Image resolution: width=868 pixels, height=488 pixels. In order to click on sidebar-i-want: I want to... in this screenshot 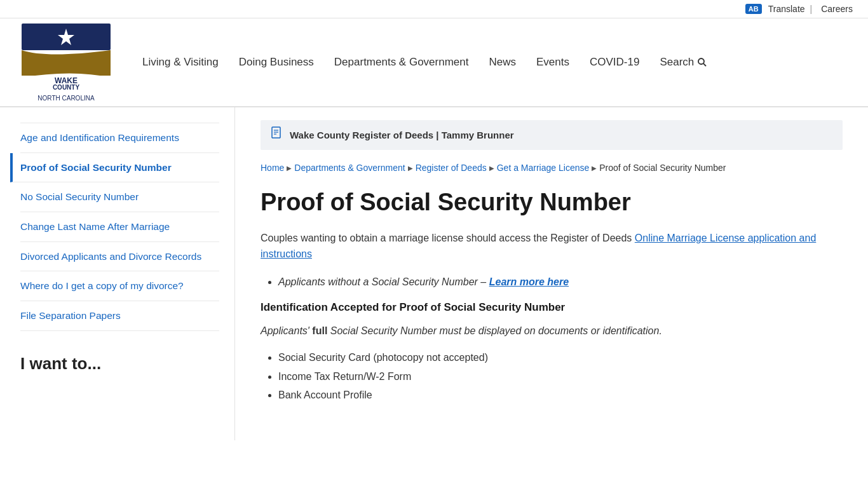, I will do `click(119, 363)`.